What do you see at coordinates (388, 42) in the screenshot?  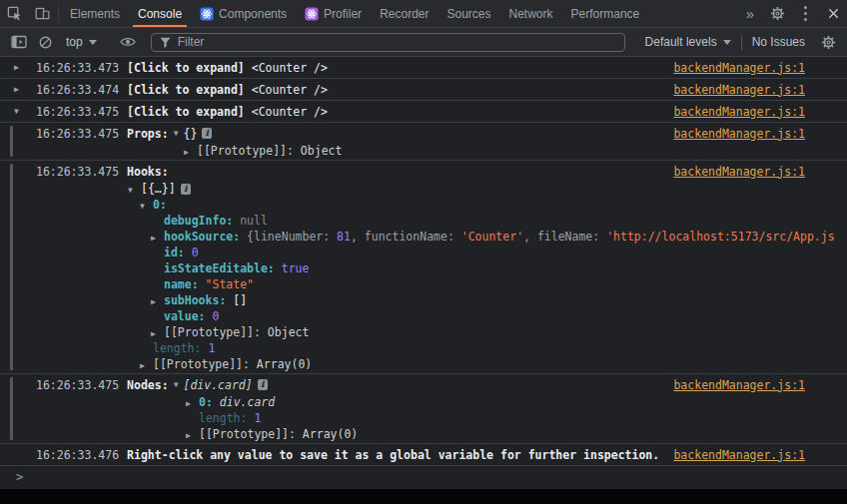 I see `filter-box` at bounding box center [388, 42].